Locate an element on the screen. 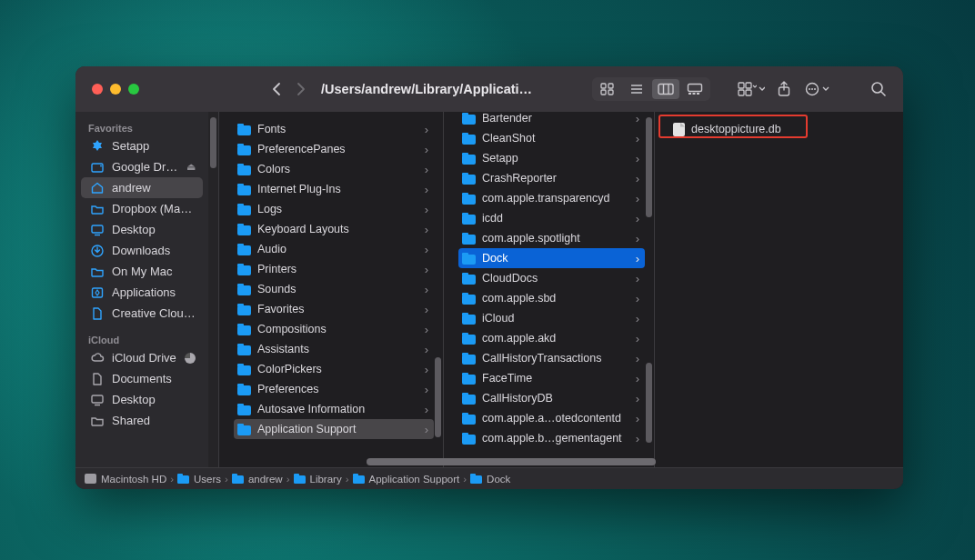 The height and width of the screenshot is (560, 975). path-crumb: andrew is located at coordinates (257, 479).